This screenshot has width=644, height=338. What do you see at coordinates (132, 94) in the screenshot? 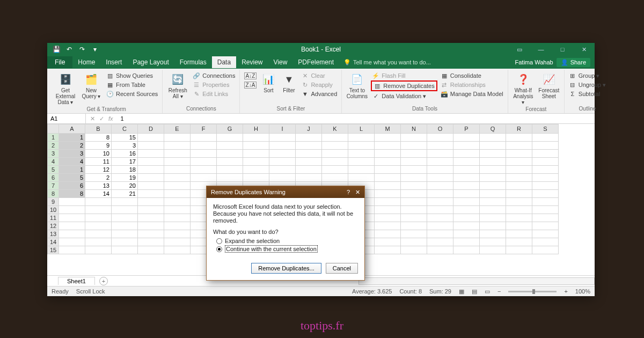
I see `recent-sources-button: 🕑Recent Sources` at bounding box center [132, 94].